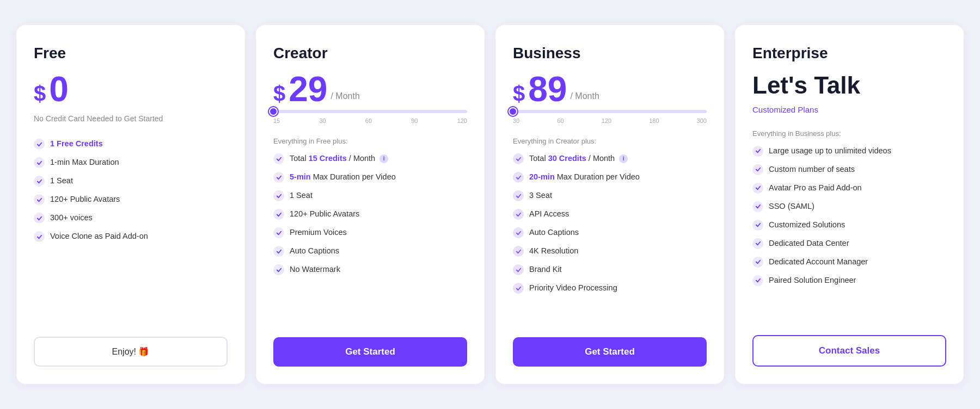 The image size is (980, 409). I want to click on business-feature-8: Priority Video Processing, so click(610, 288).